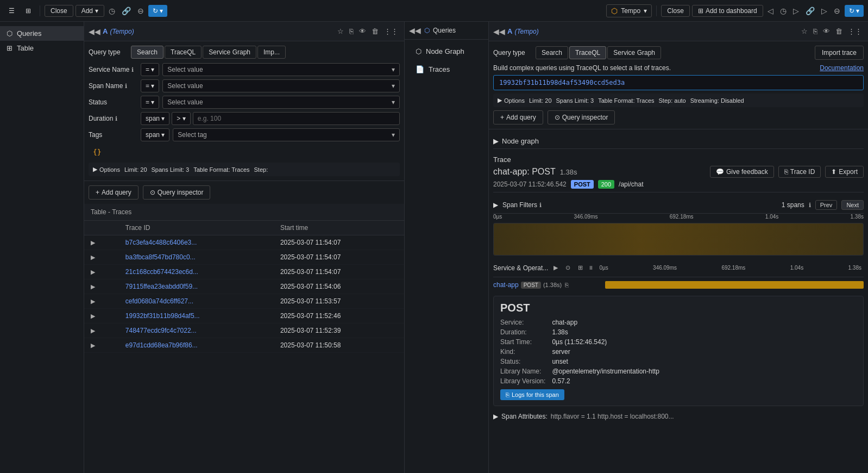 This screenshot has height=473, width=868. Describe the element at coordinates (126, 86) in the screenshot. I see `span-name-info-icon: ℹ` at that location.